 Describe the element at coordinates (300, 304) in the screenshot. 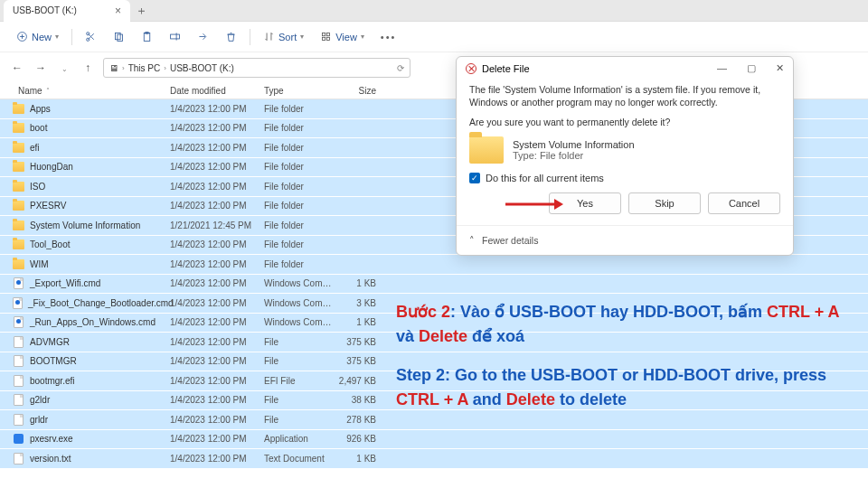

I see `file-type: Windows Comma...` at that location.